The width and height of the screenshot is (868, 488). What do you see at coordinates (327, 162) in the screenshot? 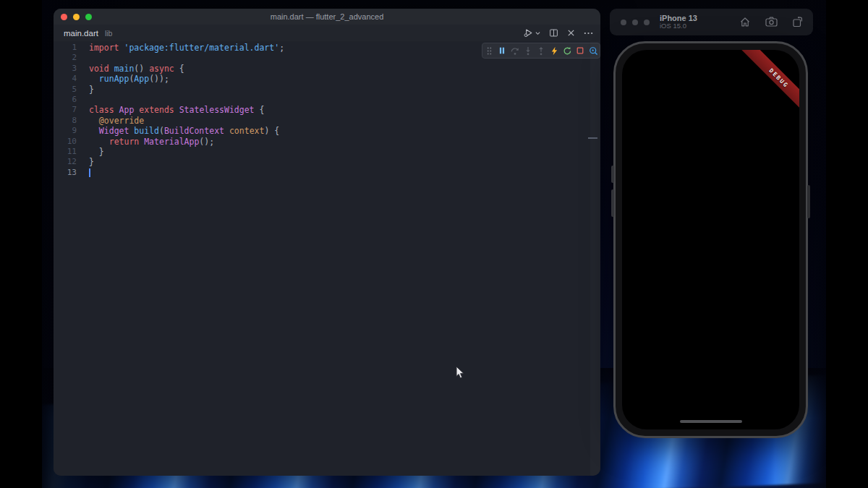
I see `code-line: 12}` at bounding box center [327, 162].